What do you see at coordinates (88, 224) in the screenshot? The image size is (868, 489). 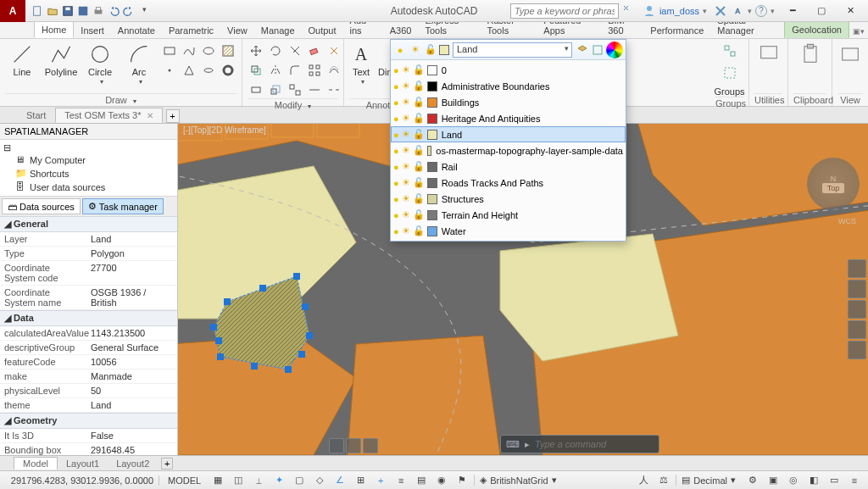 I see `cat-general: ◢ General` at bounding box center [88, 224].